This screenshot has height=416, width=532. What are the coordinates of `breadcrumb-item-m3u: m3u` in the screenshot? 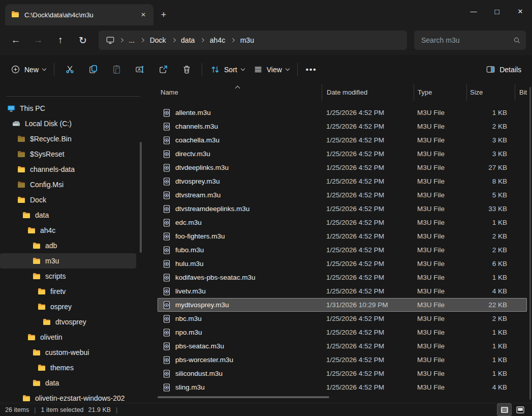 It's located at (247, 40).